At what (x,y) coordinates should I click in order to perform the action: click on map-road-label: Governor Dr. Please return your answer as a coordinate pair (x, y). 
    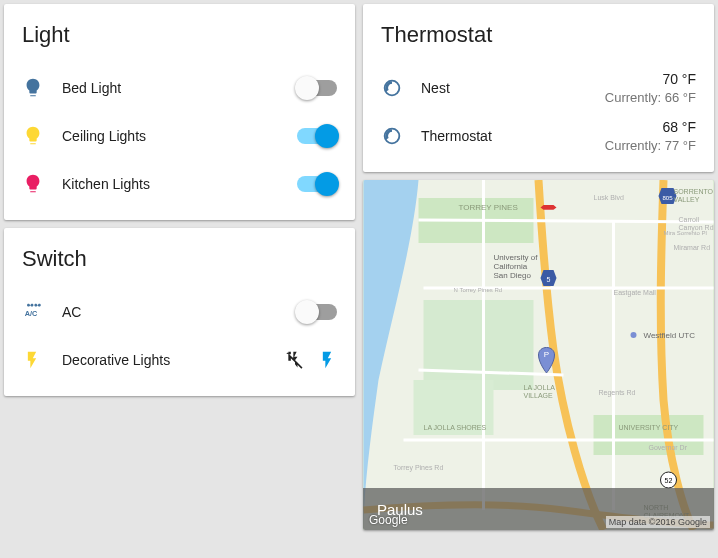
    Looking at the image, I should click on (668, 448).